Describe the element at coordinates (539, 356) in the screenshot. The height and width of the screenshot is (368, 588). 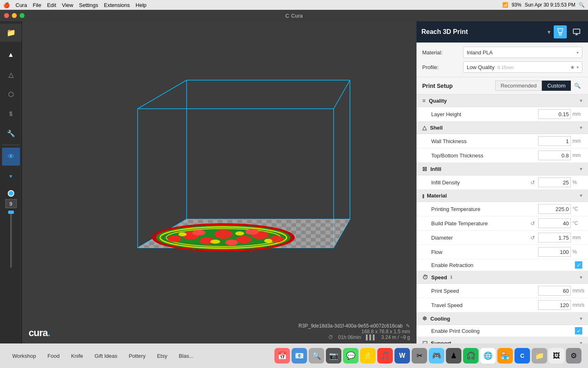
I see `dock-folder: 📁` at that location.